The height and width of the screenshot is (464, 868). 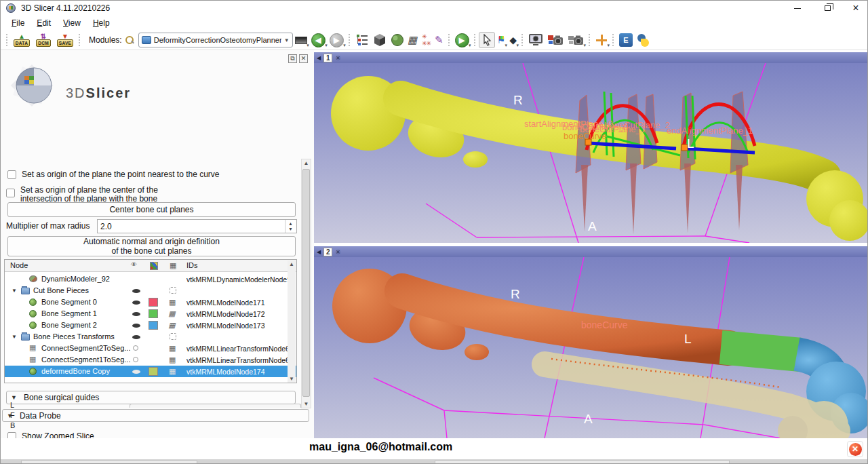 What do you see at coordinates (152, 210) in the screenshot?
I see `center-bone-cut-planes-button: Center bone cut planes` at bounding box center [152, 210].